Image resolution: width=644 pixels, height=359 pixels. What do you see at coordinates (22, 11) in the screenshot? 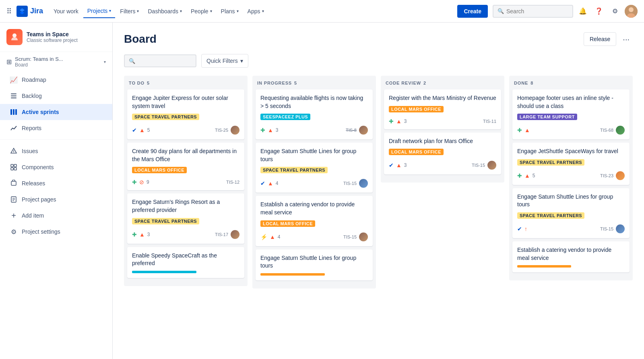
I see `jira-logo-icon` at bounding box center [22, 11].